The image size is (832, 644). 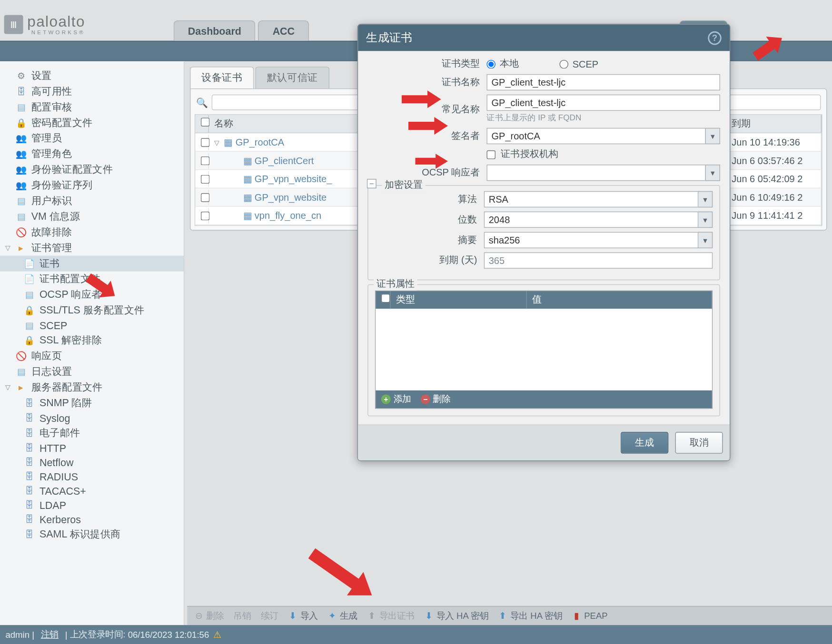 What do you see at coordinates (52, 248) in the screenshot?
I see `sidebar-item-label: 证书管理` at bounding box center [52, 248].